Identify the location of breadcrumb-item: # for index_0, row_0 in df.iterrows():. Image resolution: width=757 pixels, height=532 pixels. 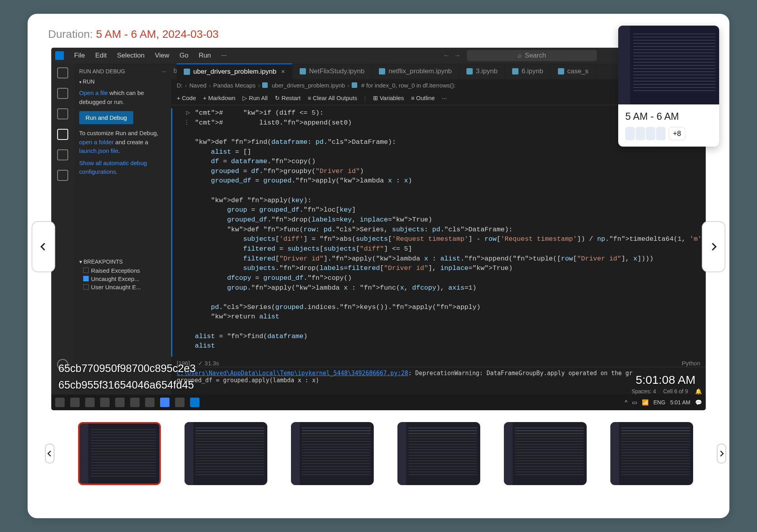
(408, 85).